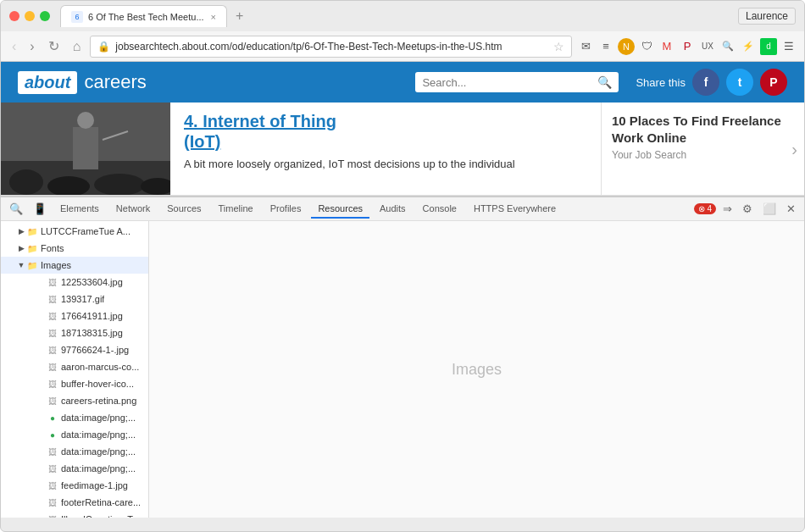 This screenshot has width=805, height=532. I want to click on devtools-tab-timeline: Timeline, so click(236, 209).